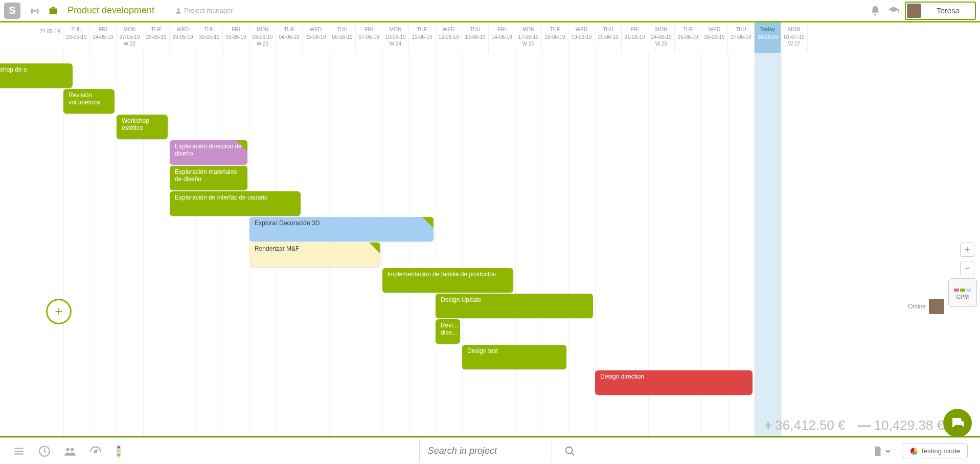  I want to click on total-positive: 36,412.50 €, so click(810, 425).